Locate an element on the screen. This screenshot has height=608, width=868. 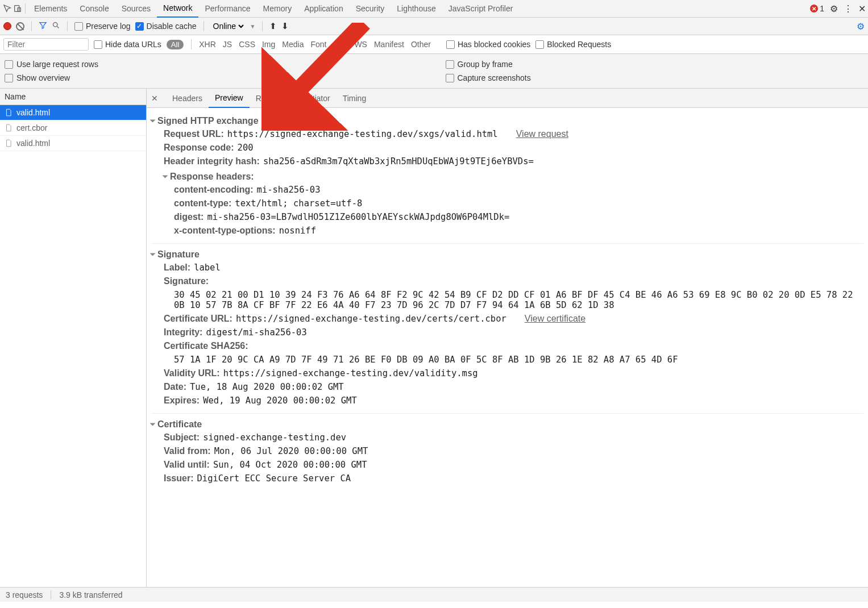
view-certificate-link: View certificate is located at coordinates (555, 318).